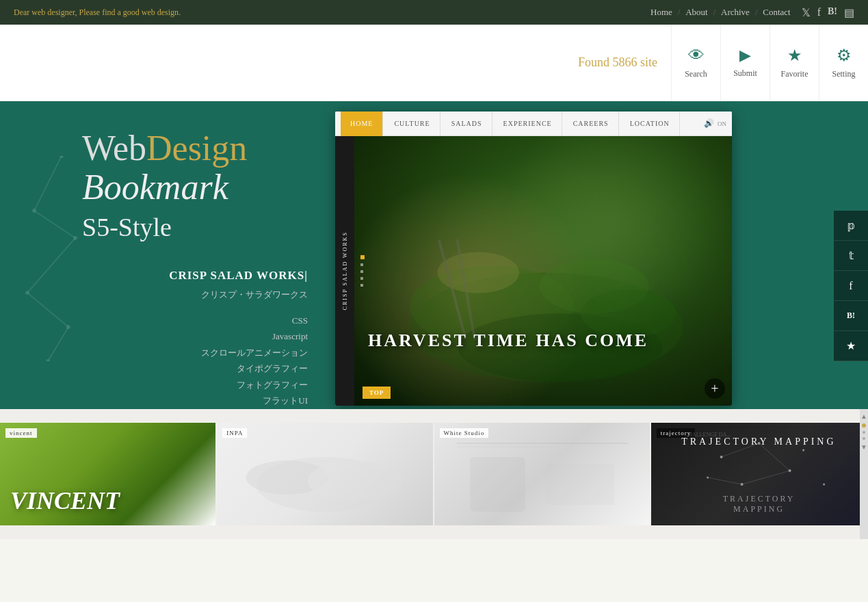 This screenshot has height=602, width=868. Describe the element at coordinates (851, 226) in the screenshot. I see `pinterest-social: 𝕡` at that location.